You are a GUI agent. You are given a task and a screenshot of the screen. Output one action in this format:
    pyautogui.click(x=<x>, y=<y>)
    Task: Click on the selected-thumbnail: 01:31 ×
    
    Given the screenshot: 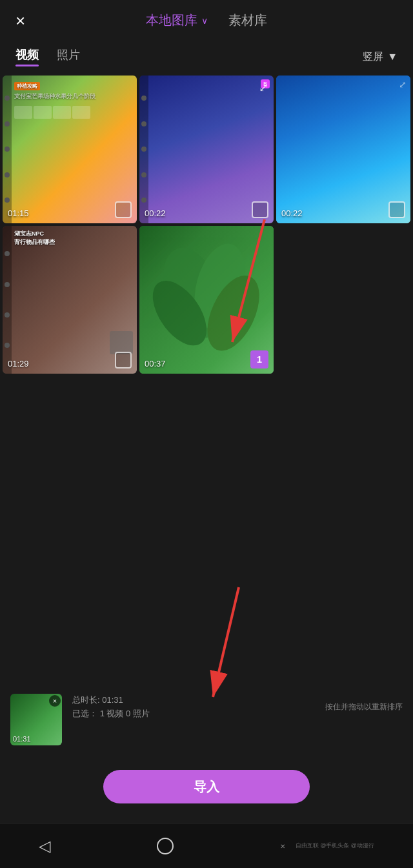 What is the action you would take?
    pyautogui.click(x=36, y=720)
    